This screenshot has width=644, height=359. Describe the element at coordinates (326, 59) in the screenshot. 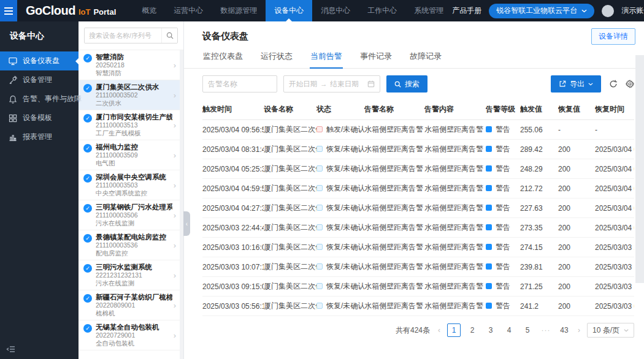

I see `tab-2: 当前告警` at that location.